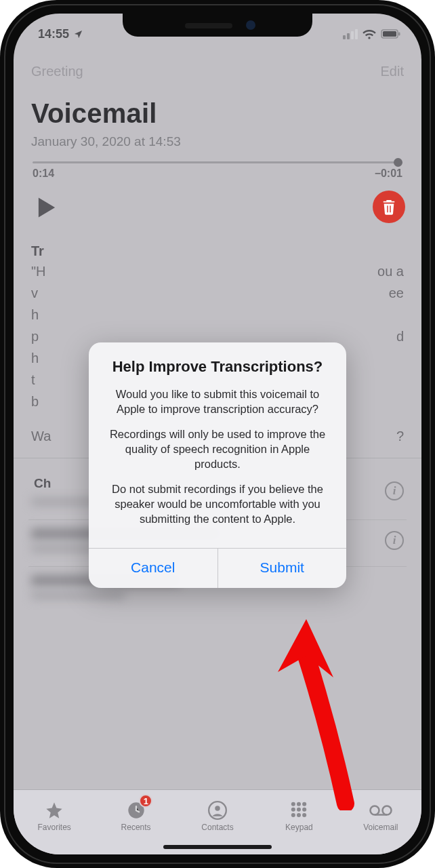 The height and width of the screenshot is (868, 435). I want to click on cancel-button: Cancel, so click(153, 568).